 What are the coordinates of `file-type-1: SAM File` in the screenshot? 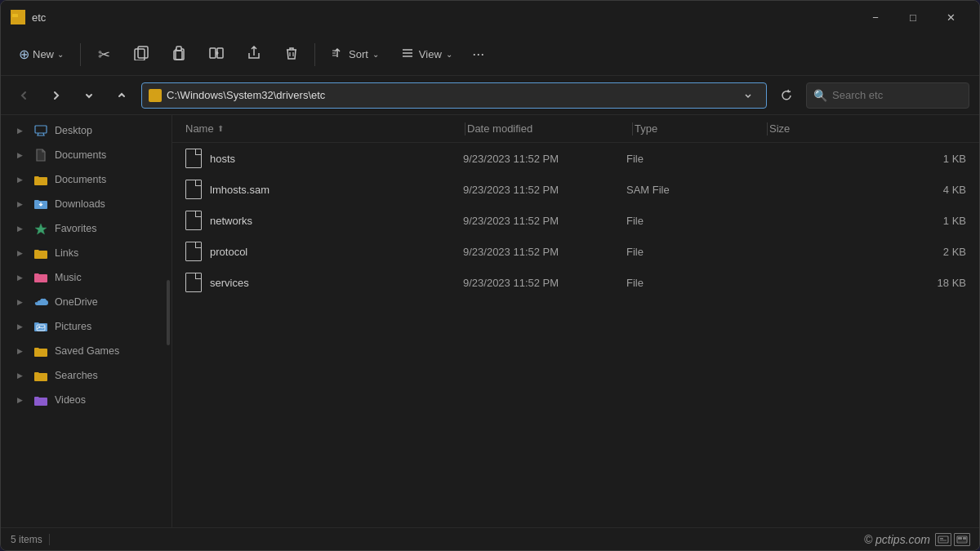 It's located at (692, 189).